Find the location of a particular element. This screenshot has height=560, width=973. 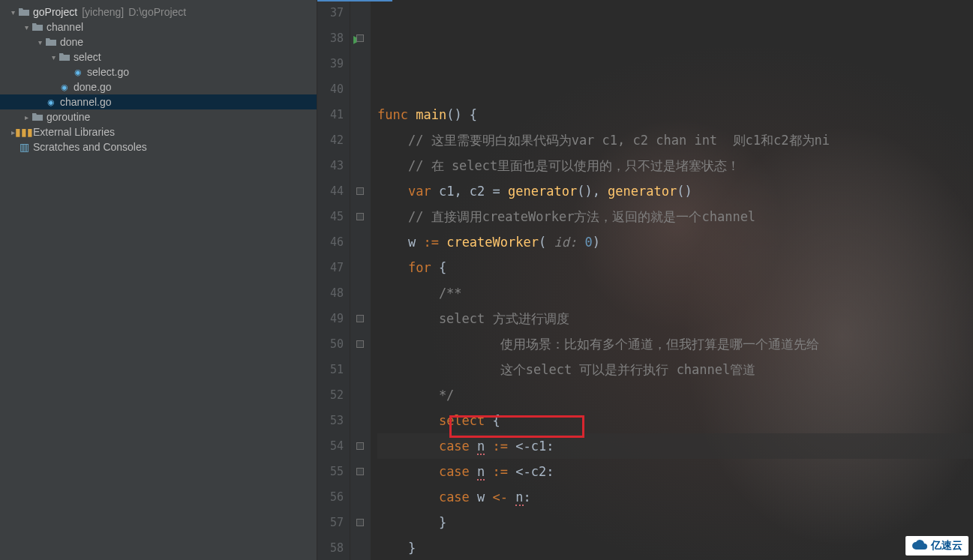

line-number: 51 is located at coordinates (330, 370).